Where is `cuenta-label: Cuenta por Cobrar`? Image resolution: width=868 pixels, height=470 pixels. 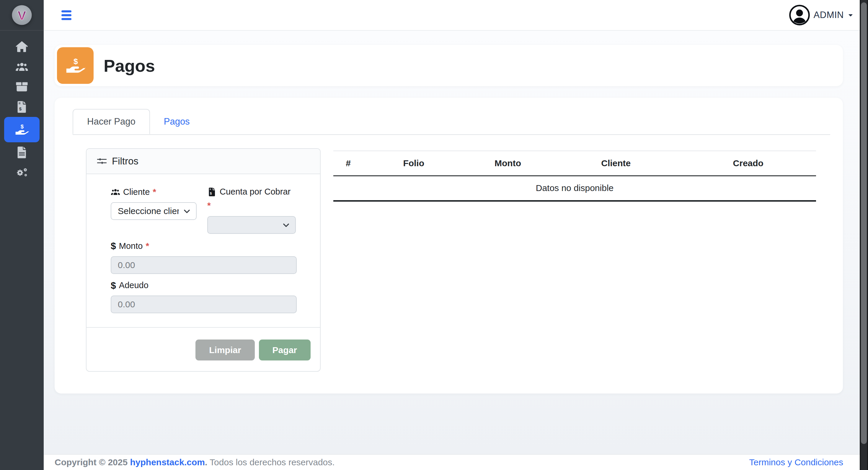 cuenta-label: Cuenta por Cobrar is located at coordinates (251, 192).